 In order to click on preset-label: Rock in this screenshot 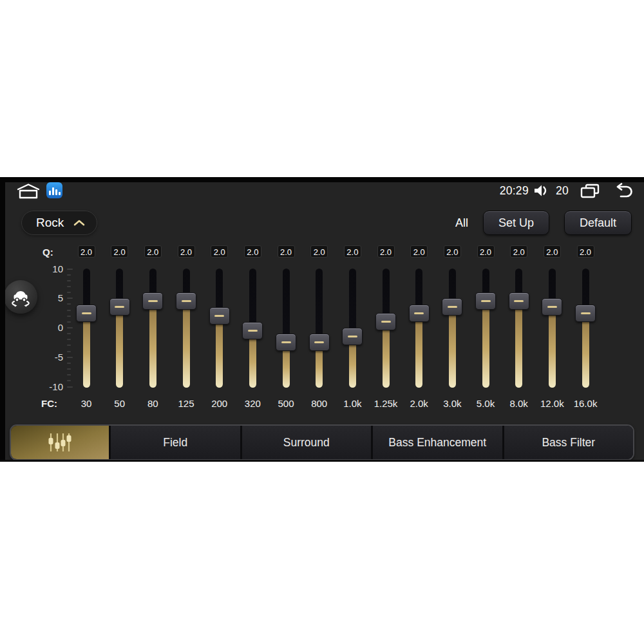, I will do `click(50, 223)`.